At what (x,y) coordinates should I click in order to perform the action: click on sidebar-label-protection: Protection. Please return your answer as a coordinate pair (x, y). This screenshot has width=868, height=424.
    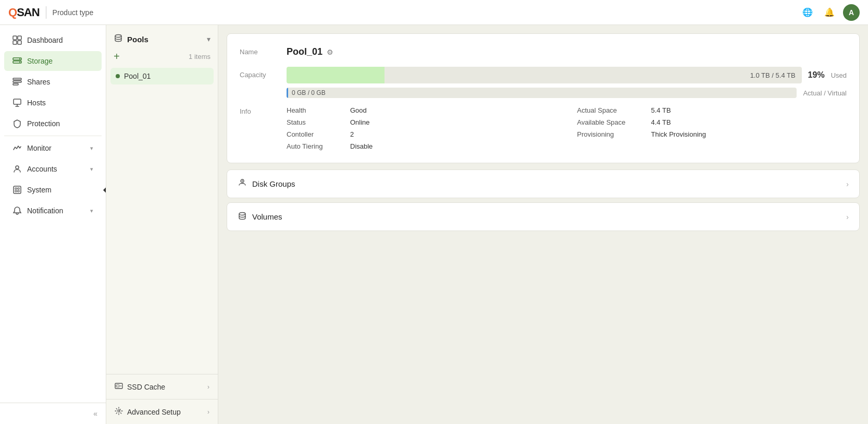
    Looking at the image, I should click on (44, 124).